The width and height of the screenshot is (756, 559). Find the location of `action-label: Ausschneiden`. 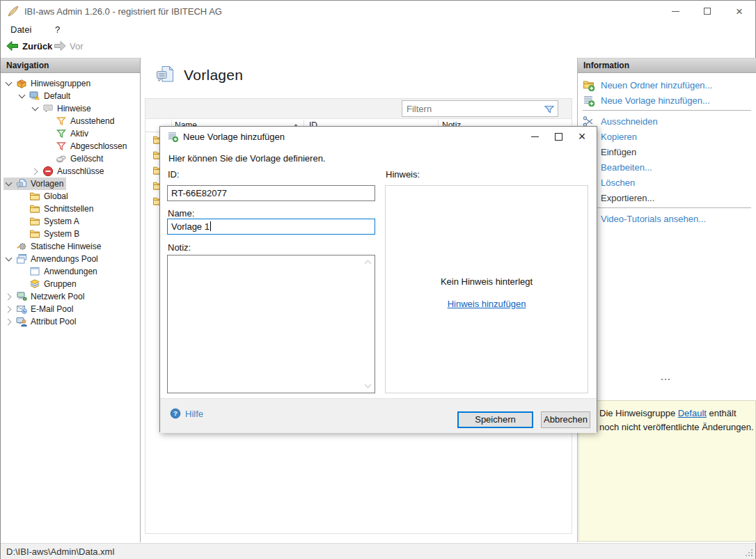

action-label: Ausschneiden is located at coordinates (629, 121).